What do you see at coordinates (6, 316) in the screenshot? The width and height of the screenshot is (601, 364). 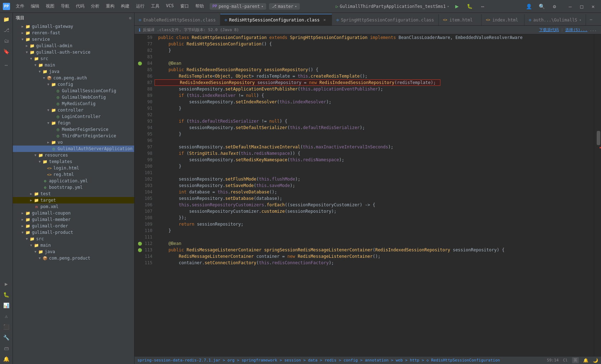 I see `sidebar-icon-problems: ⚠` at bounding box center [6, 316].